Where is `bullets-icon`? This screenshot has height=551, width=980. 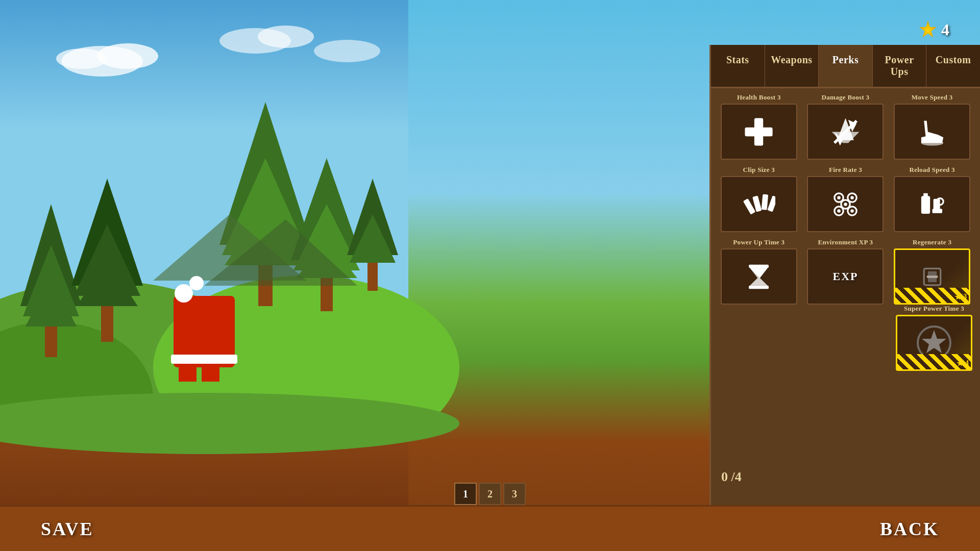
bullets-icon is located at coordinates (758, 204).